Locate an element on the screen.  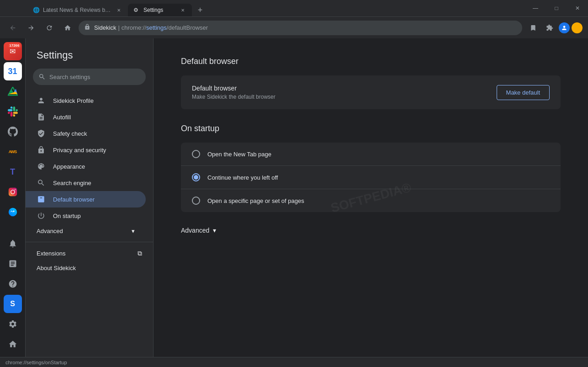
default-browser-title: Default browser is located at coordinates (371, 61).